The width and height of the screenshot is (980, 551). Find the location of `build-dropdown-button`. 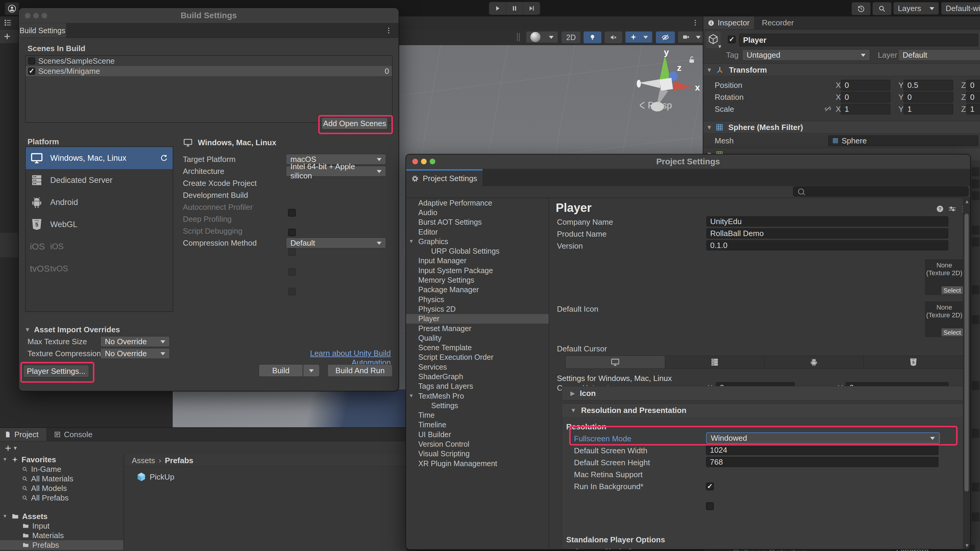

build-dropdown-button is located at coordinates (311, 371).